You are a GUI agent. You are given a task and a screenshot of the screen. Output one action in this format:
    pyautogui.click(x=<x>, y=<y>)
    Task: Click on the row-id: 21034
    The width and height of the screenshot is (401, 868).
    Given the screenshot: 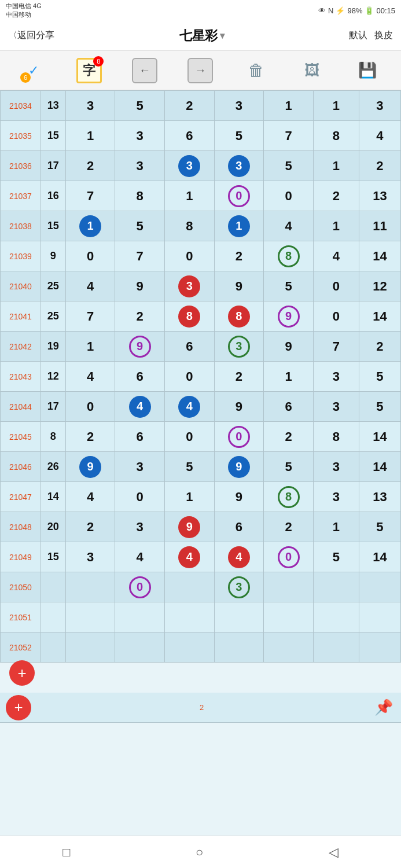 What is the action you would take?
    pyautogui.click(x=21, y=106)
    